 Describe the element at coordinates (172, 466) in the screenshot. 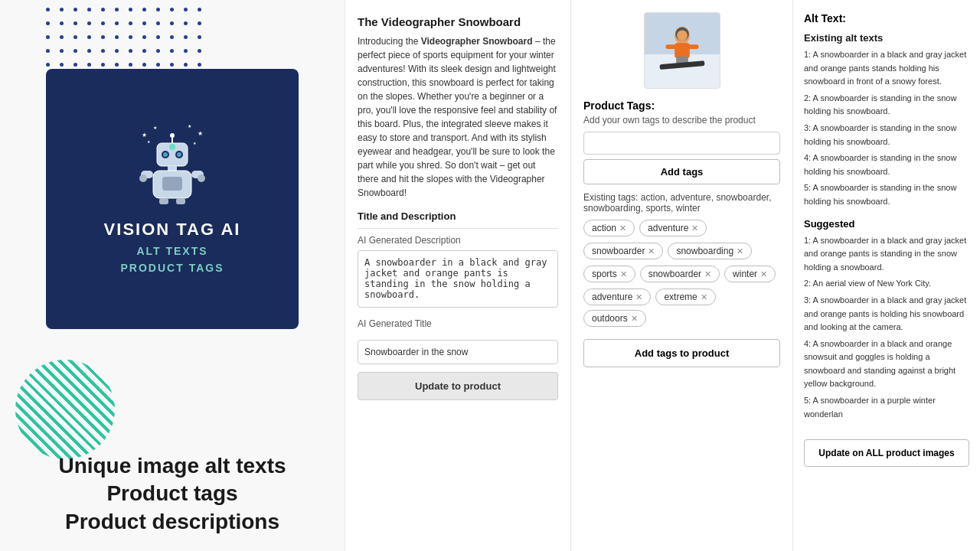

I see `tagline-line-1: Unique image alt texts` at that location.